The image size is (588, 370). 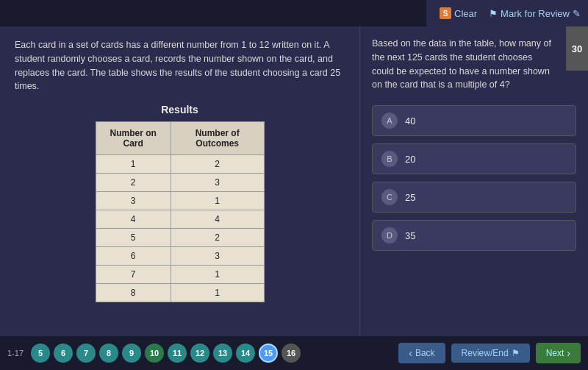 What do you see at coordinates (180, 212) in the screenshot?
I see `results-table: Number on Card Number of Outcomes 122331…` at bounding box center [180, 212].